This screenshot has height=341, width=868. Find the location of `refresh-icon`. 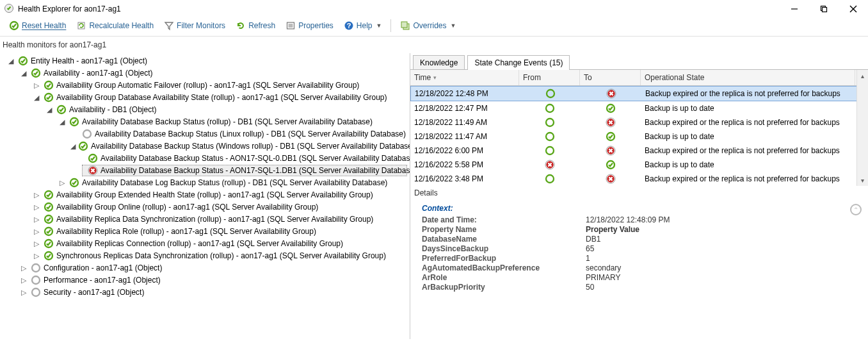

refresh-icon is located at coordinates (241, 26).